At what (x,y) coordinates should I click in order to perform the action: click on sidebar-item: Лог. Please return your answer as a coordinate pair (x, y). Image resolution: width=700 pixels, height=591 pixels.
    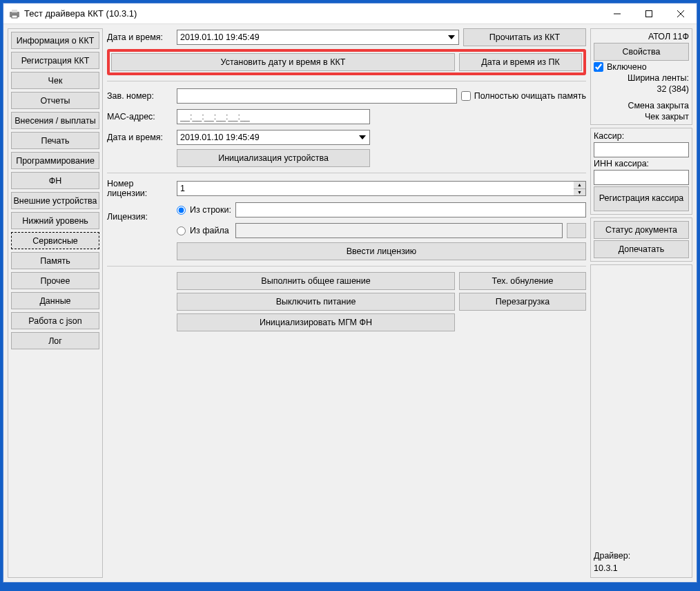
    Looking at the image, I should click on (55, 341).